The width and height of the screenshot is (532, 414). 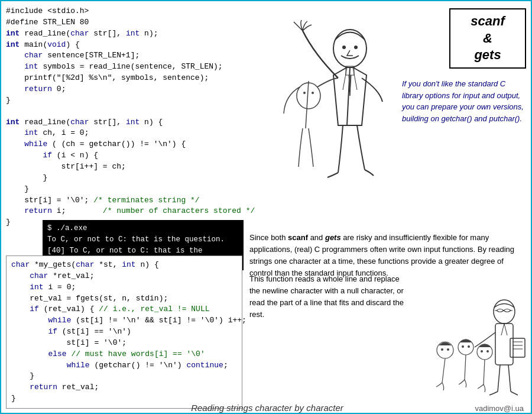 I want to click on desc-top-text: If you don't like the standard C library…, so click(x=463, y=101).